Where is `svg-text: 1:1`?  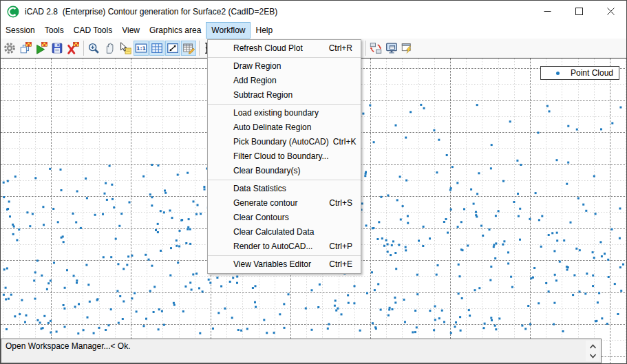 svg-text: 1:1 is located at coordinates (141, 48).